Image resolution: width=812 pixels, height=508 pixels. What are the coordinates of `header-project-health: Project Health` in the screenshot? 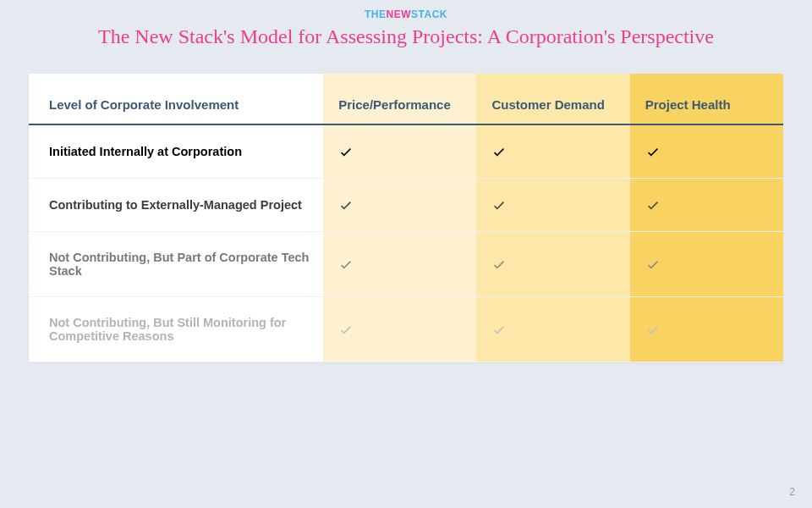 It's located at (707, 99).